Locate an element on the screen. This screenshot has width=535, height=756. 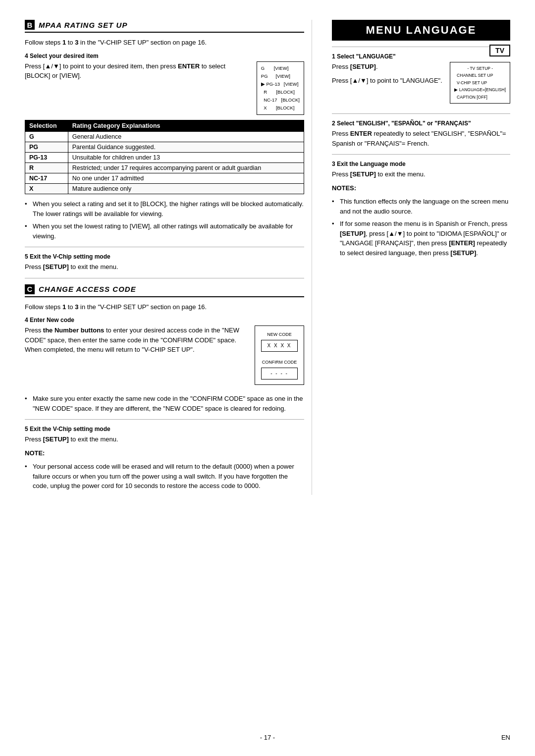
step1-ml-content: - TV SETUP - CHANNEL SET UP V-CHIP SET U… is located at coordinates (421, 85).